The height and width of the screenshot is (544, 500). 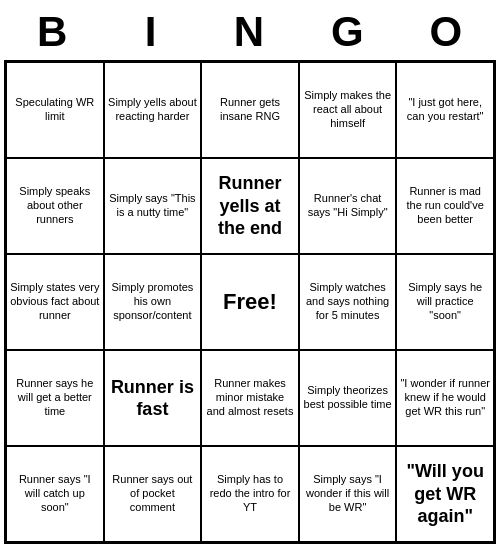 What do you see at coordinates (250, 302) in the screenshot?
I see `cell-12: Free!` at bounding box center [250, 302].